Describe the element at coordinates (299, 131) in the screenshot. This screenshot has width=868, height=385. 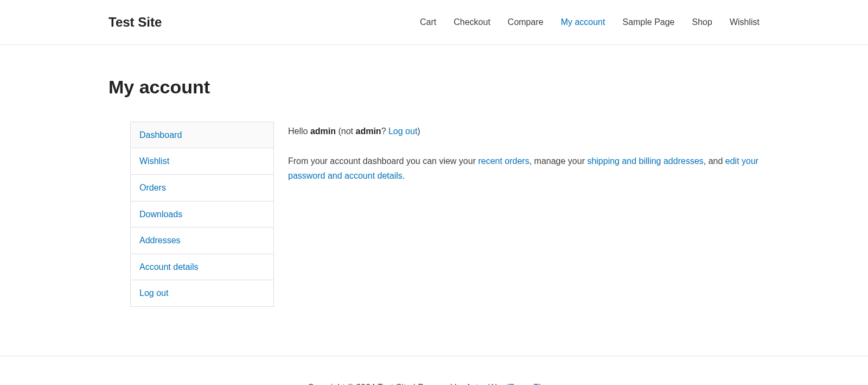
I see `greeting-prefix: Hello` at that location.